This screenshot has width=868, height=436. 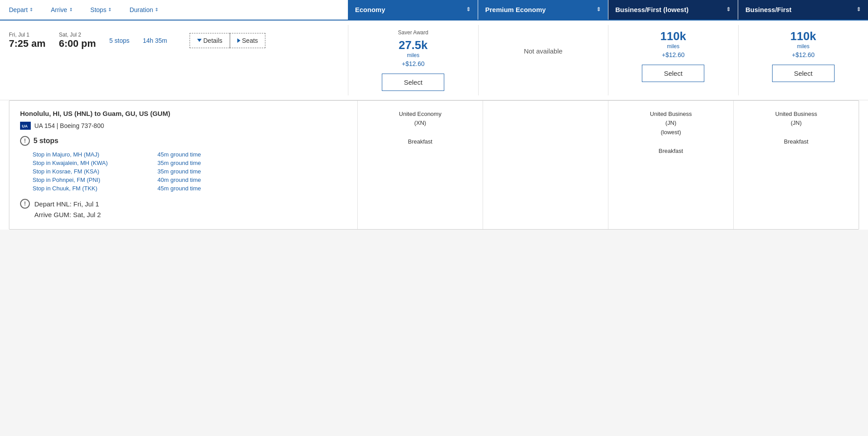 I want to click on details-label: Details, so click(x=213, y=41).